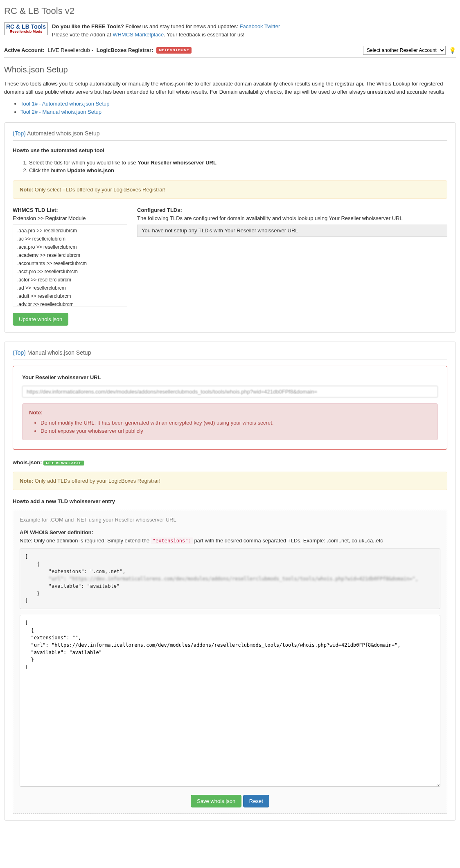  I want to click on tld-option: .ad >> resellerclubrcm, so click(70, 288).